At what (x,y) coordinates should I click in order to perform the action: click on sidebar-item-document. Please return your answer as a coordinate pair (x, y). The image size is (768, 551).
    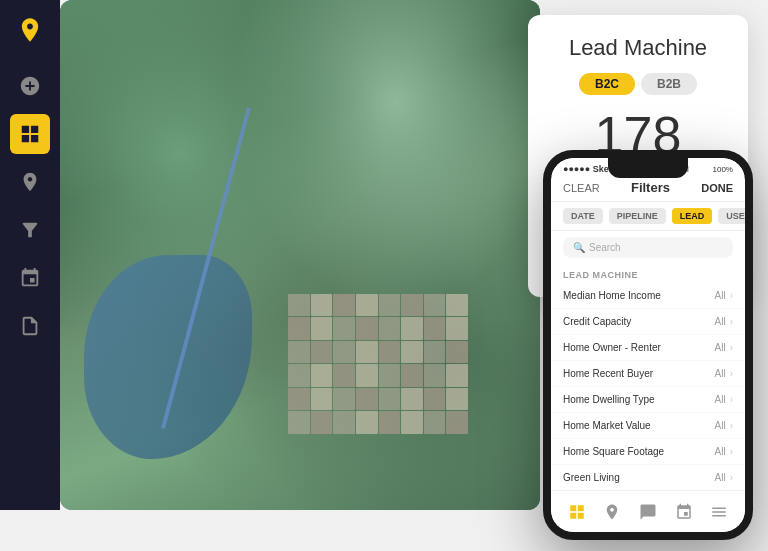
    Looking at the image, I should click on (30, 326).